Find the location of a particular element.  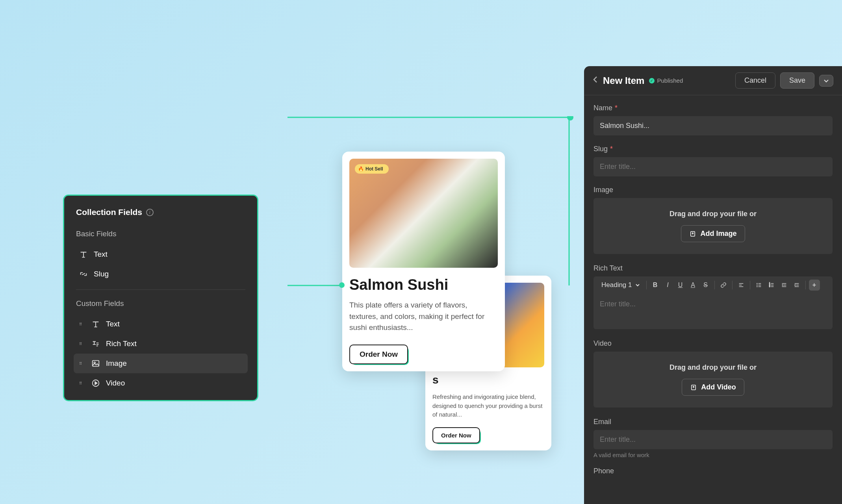

product-title: Salmon Sushi is located at coordinates (424, 285).